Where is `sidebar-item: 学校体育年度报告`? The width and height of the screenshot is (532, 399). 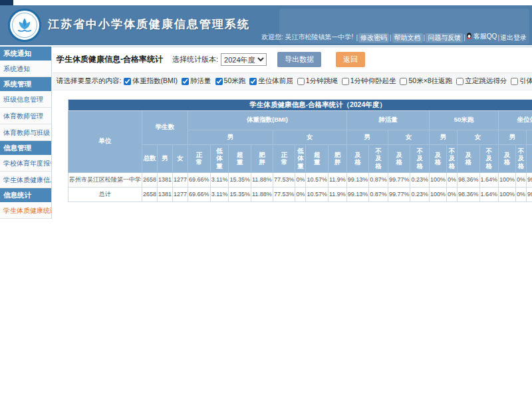
sidebar-item: 学校体育年度报告 is located at coordinates (25, 164).